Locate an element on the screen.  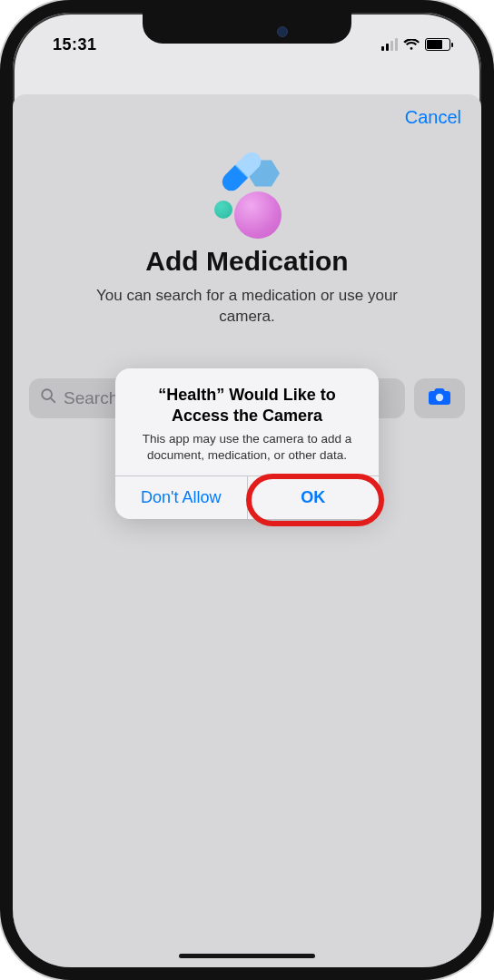
permission-alert: “Health” Would Like to Access the Camera… is located at coordinates (247, 444).